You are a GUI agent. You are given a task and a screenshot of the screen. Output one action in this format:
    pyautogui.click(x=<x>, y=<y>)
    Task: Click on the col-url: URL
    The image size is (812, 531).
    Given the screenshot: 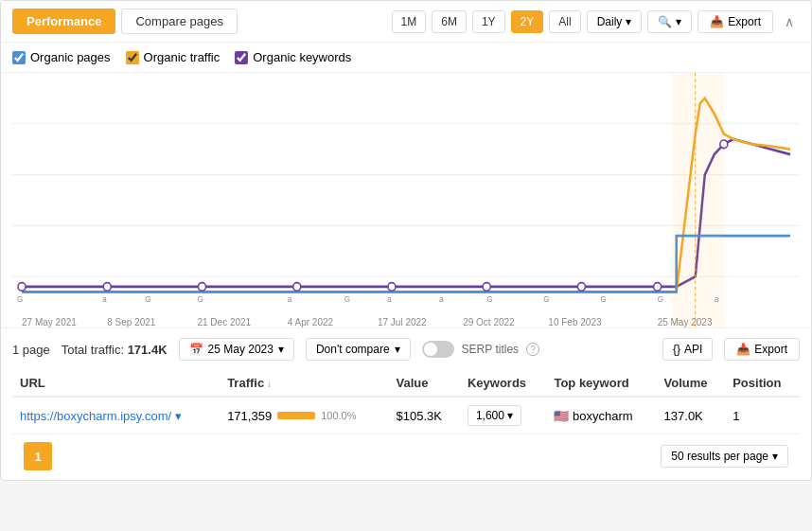 What is the action you would take?
    pyautogui.click(x=115, y=383)
    